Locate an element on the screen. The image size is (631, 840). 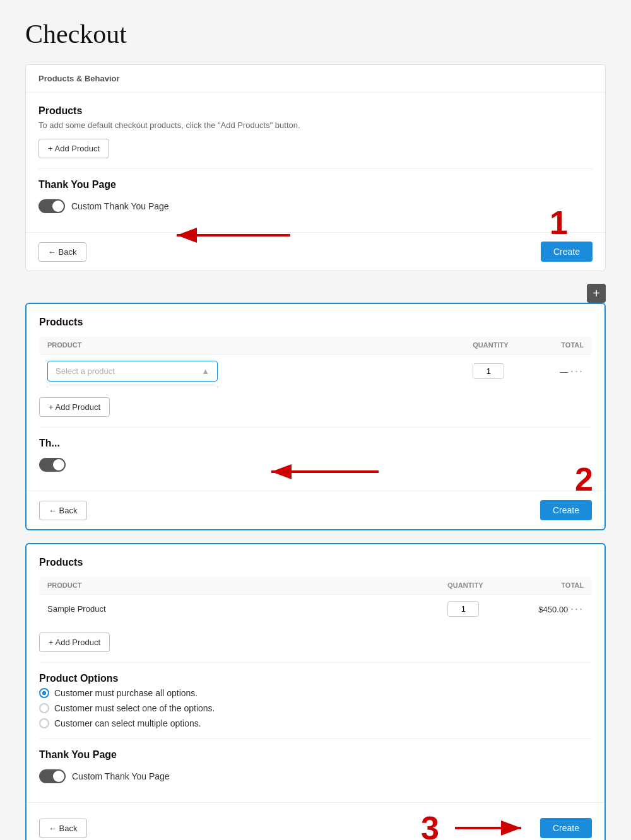
col-product-3: PRODUCT is located at coordinates (240, 585).